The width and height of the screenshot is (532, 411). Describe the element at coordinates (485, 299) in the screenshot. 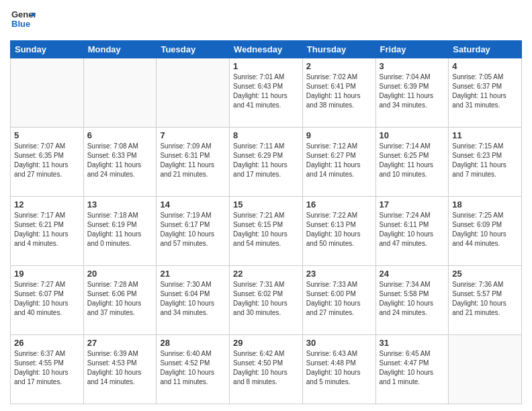

I see `day-info: Sunrise: 7:36 AMSunset: 5:57 PMDaylight:…` at that location.